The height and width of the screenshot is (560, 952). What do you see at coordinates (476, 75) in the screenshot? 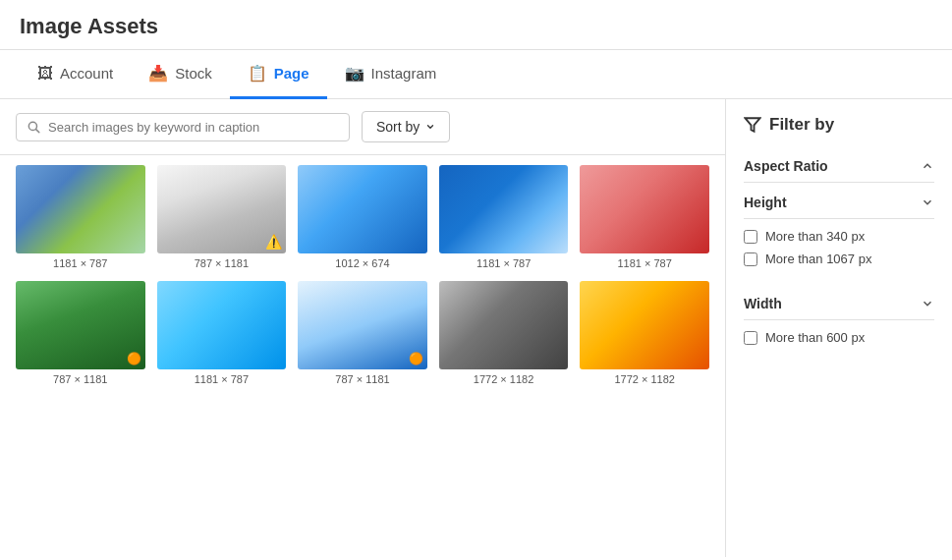
I see `tabs-container: 🖼 Account 📥 Stock 📋 Page 📷 Instagram` at bounding box center [476, 75].